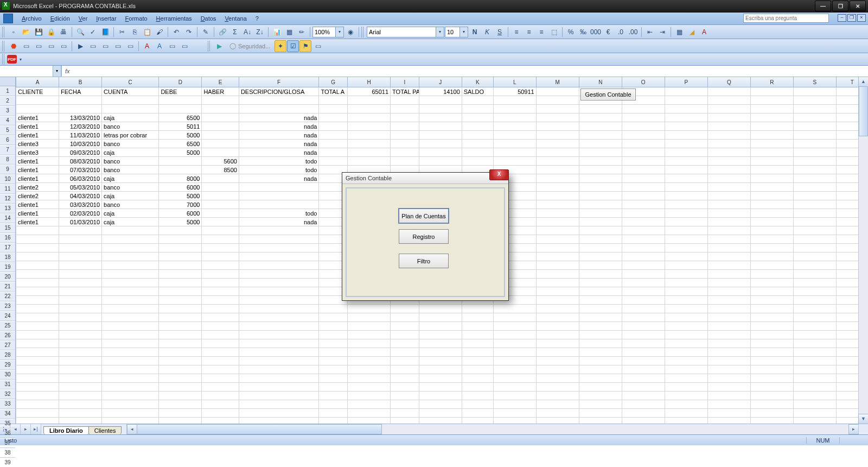 This screenshot has width=868, height=467. Describe the element at coordinates (475, 32) in the screenshot. I see `bold-icon: N` at that location.